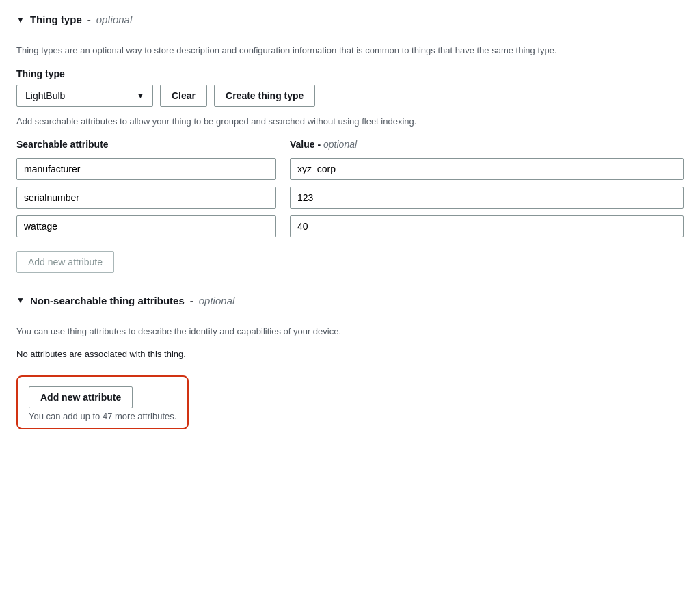  What do you see at coordinates (146, 144) in the screenshot?
I see `col-attribute-header: Searchable attribute` at bounding box center [146, 144].